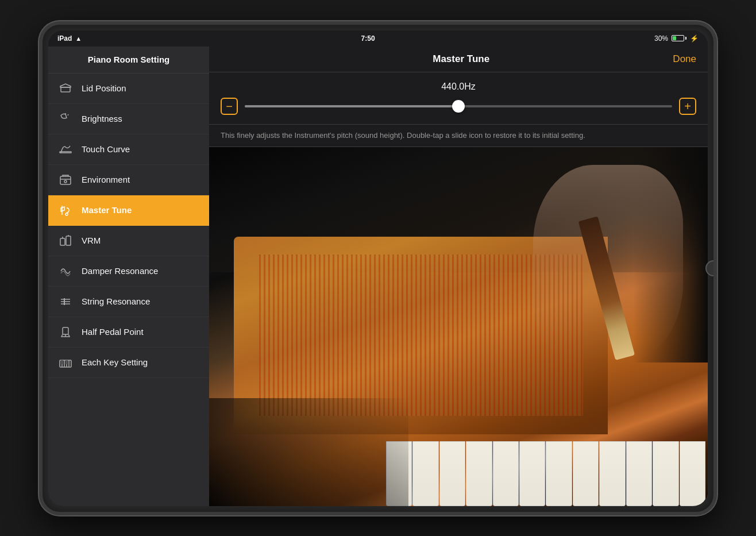 This screenshot has height=536, width=756. What do you see at coordinates (65, 332) in the screenshot?
I see `half-pedal-point-icon` at bounding box center [65, 332].